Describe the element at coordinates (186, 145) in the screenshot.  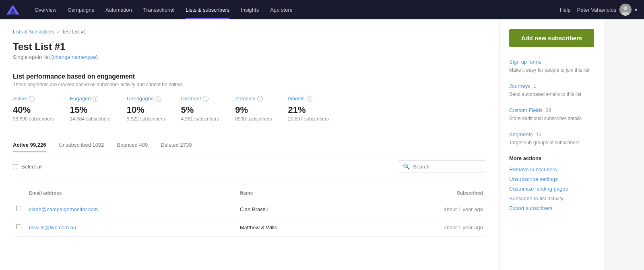
I see `tab-count: 2739` at that location.